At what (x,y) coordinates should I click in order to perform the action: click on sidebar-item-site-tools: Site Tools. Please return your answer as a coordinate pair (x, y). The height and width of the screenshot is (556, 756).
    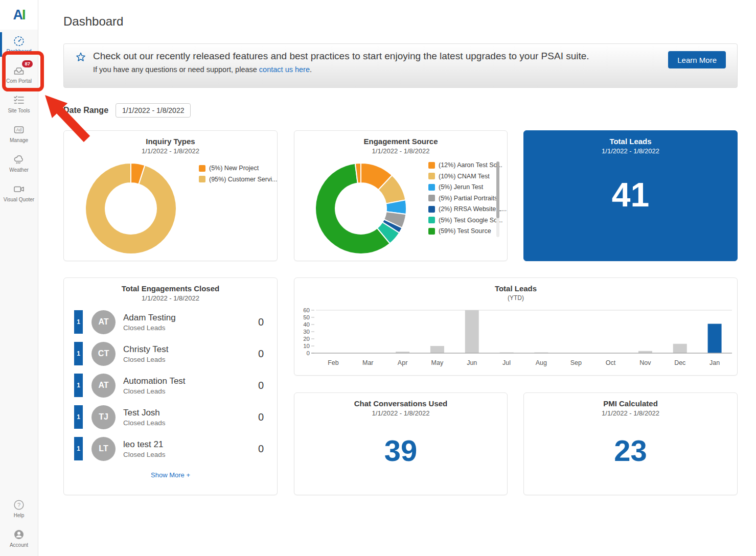
    Looking at the image, I should click on (19, 104).